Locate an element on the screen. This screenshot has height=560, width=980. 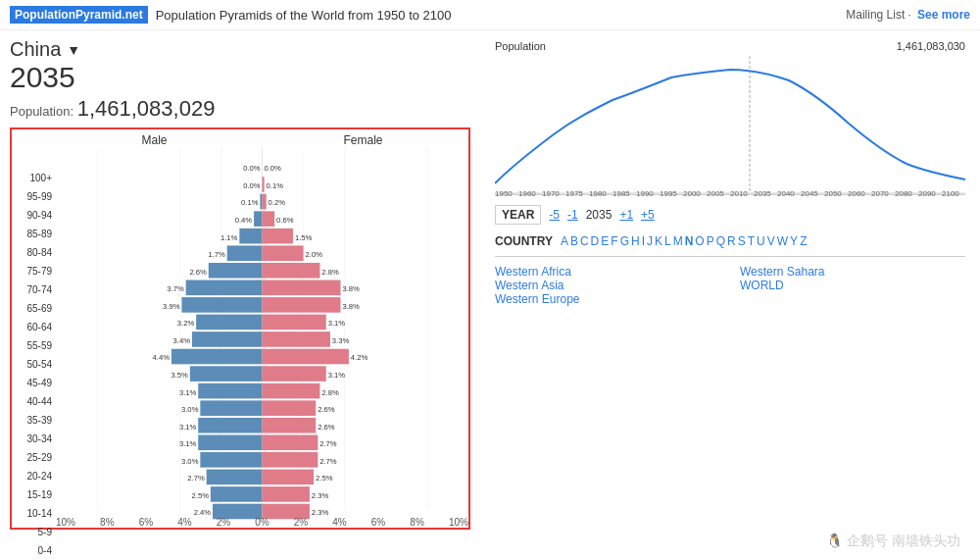
country-letter-c: C is located at coordinates (584, 241).